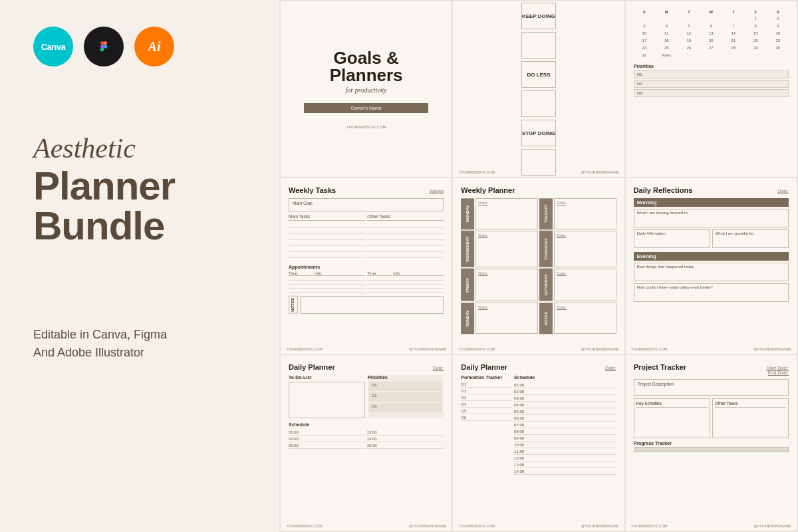 The height and width of the screenshot is (532, 798). I want to click on saturday-label: SATURDAY, so click(546, 285).